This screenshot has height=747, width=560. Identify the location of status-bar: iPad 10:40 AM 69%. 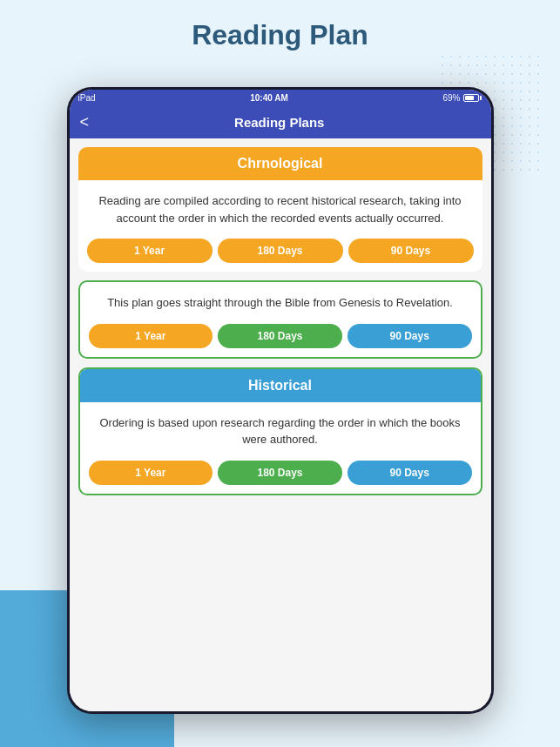
(280, 98).